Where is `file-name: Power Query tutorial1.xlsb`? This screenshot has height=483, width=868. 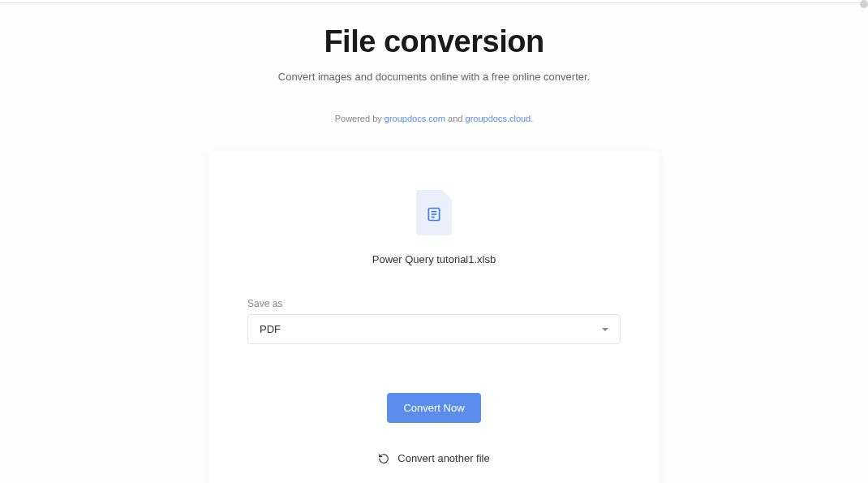 file-name: Power Query tutorial1.xlsb is located at coordinates (434, 260).